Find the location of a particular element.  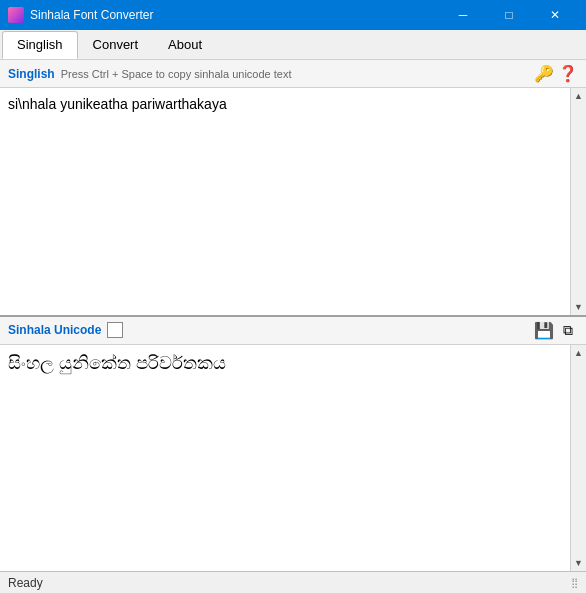

unicode-label: Sinhala Unicode is located at coordinates (54, 330).